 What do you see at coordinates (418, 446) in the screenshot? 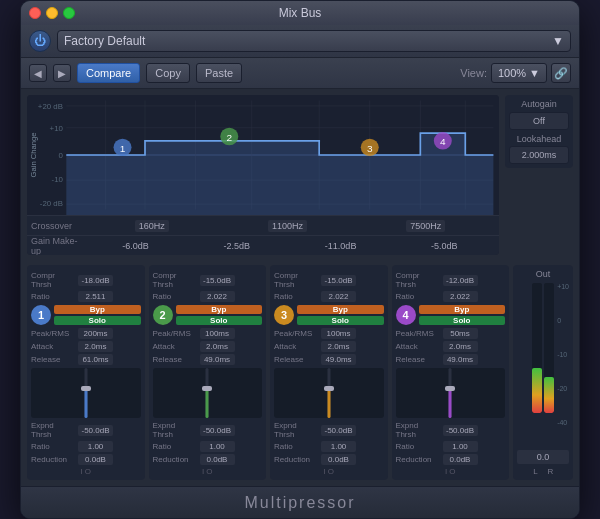
I see `band4-expratio-label: Ratio` at bounding box center [418, 446].